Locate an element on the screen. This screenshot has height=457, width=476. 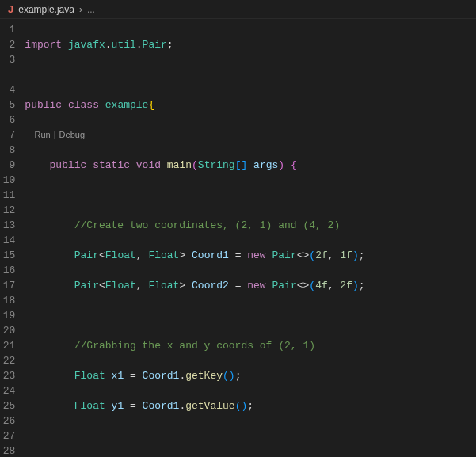
file-icon: J is located at coordinates (11, 10).